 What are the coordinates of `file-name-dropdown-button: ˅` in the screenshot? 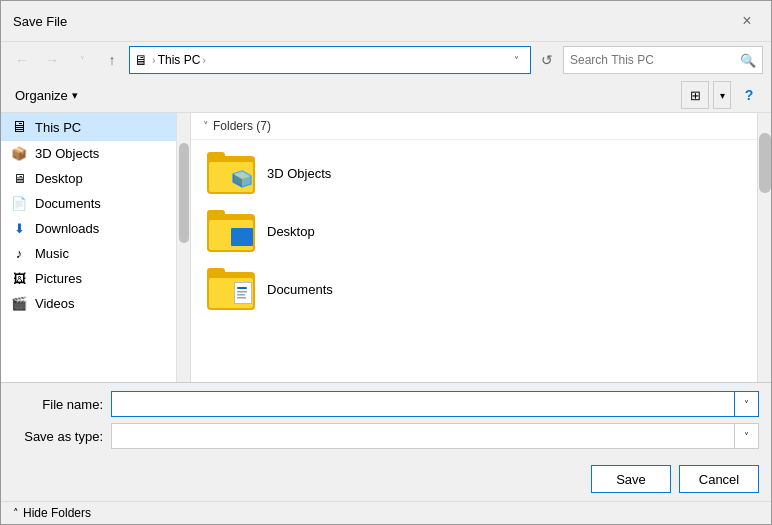 It's located at (747, 404).